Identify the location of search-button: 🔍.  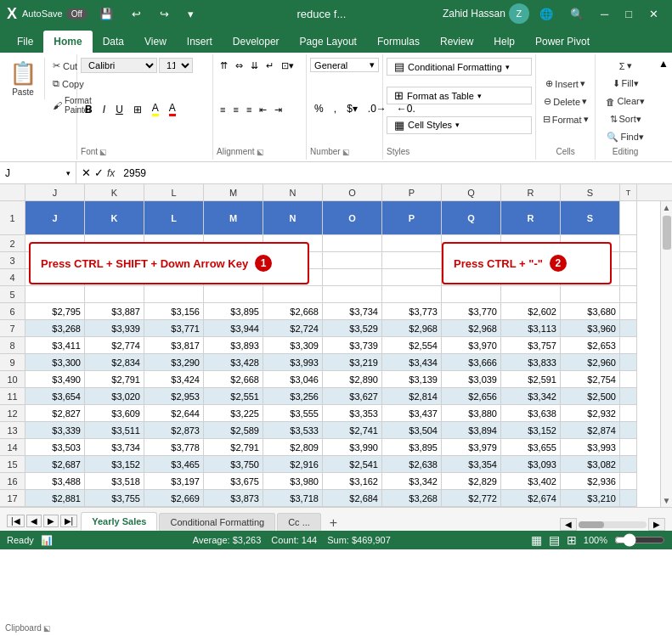
(577, 14).